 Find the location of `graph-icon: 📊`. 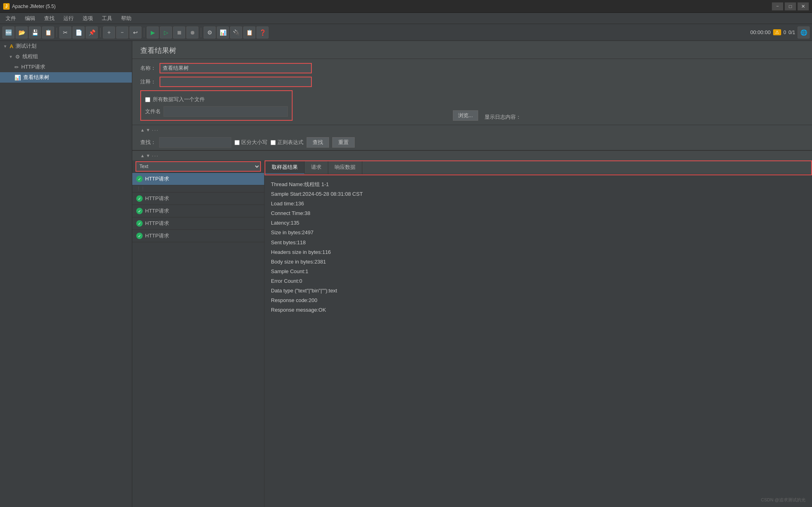

graph-icon: 📊 is located at coordinates (18, 78).